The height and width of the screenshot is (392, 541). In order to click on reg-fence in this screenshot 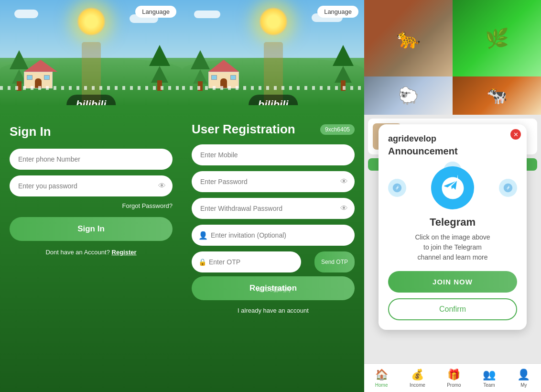, I will do `click(273, 88)`.